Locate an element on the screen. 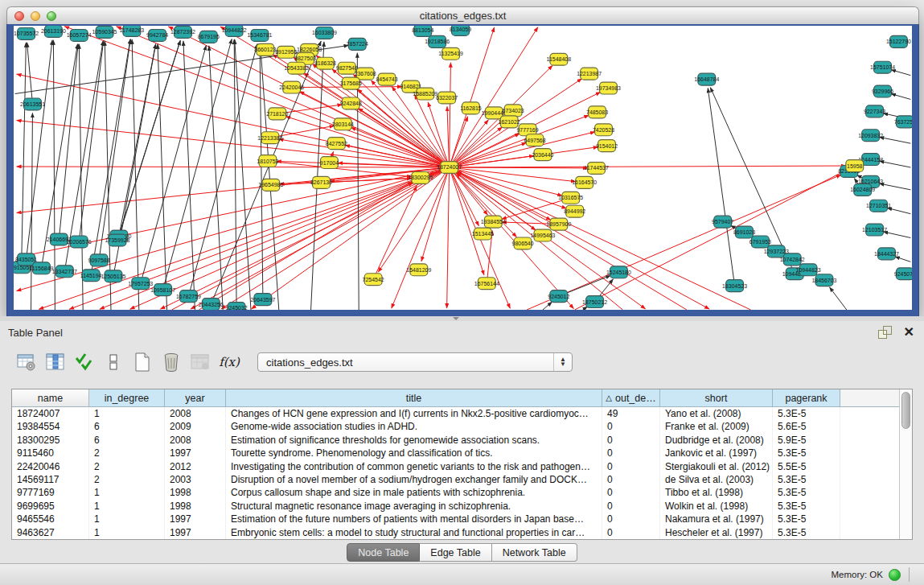 This screenshot has width=924, height=585. cell-title: Investigating the contribution of common… is located at coordinates (414, 467).